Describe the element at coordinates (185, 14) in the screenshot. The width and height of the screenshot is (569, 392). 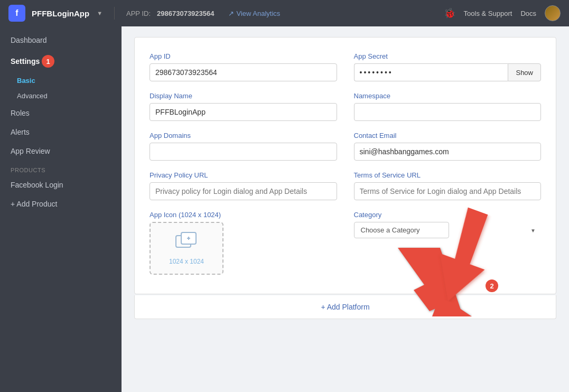
I see `app-id-value: 298673073923564` at that location.